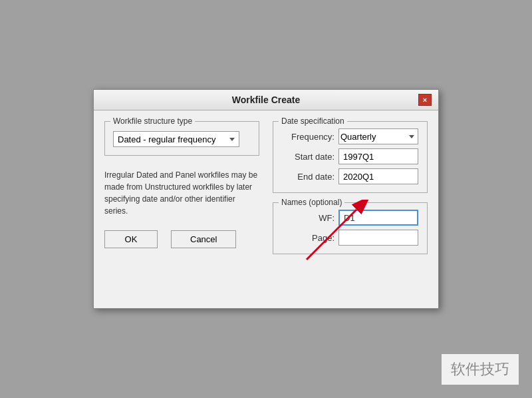 This screenshot has height=398, width=532. What do you see at coordinates (313, 121) in the screenshot?
I see `date-spec-legend: Date specification` at bounding box center [313, 121].